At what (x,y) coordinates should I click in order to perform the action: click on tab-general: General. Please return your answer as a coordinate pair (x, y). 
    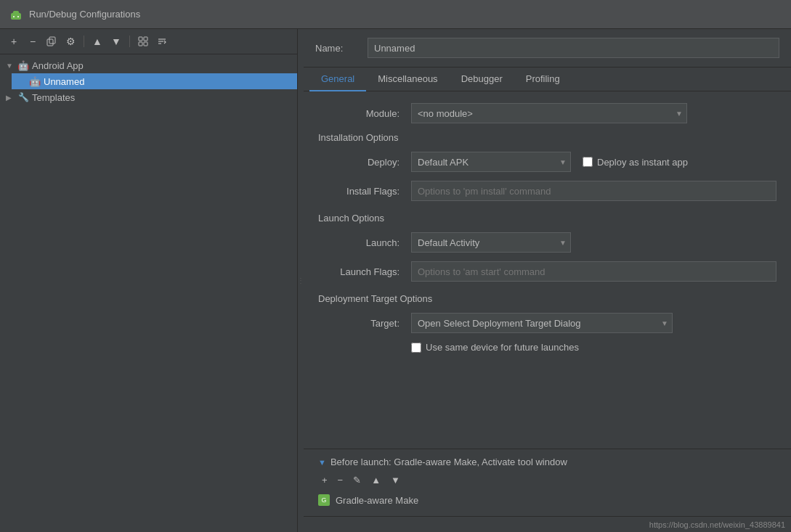
    Looking at the image, I should click on (338, 80).